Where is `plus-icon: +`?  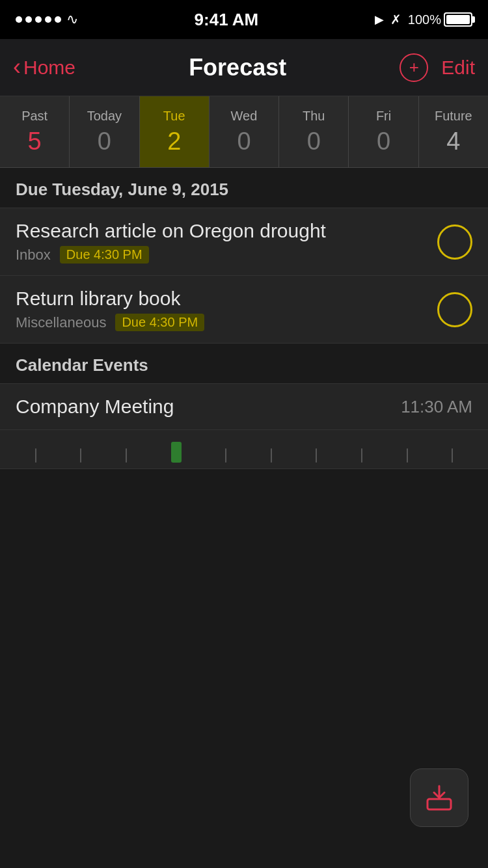 plus-icon: + is located at coordinates (414, 68).